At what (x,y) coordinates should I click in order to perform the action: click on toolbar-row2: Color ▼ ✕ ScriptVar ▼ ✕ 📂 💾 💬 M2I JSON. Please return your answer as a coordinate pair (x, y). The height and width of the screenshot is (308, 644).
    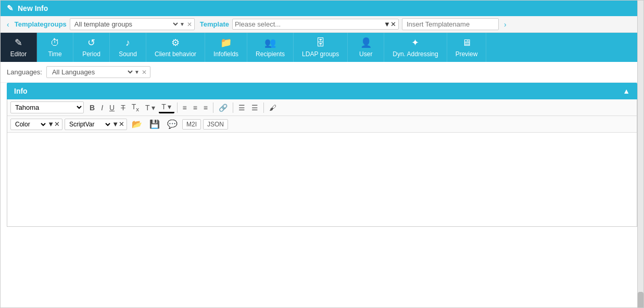
    Looking at the image, I should click on (322, 124).